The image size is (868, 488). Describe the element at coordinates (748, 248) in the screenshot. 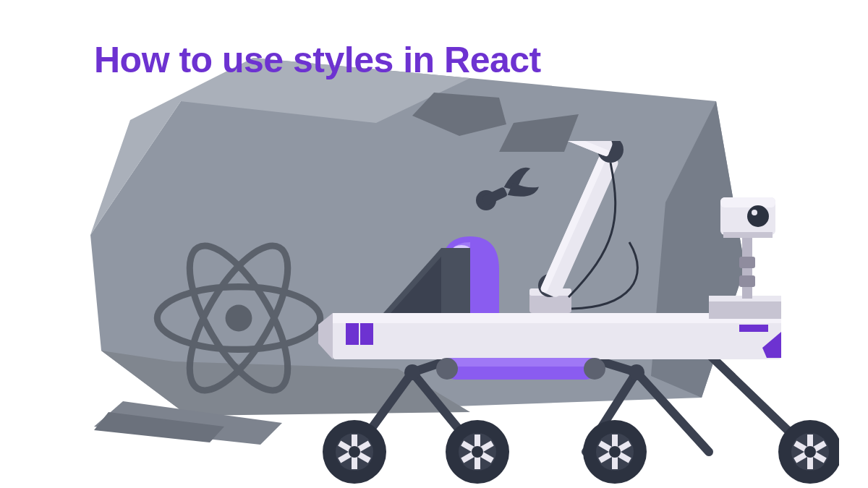

I see `camera-icon` at that location.